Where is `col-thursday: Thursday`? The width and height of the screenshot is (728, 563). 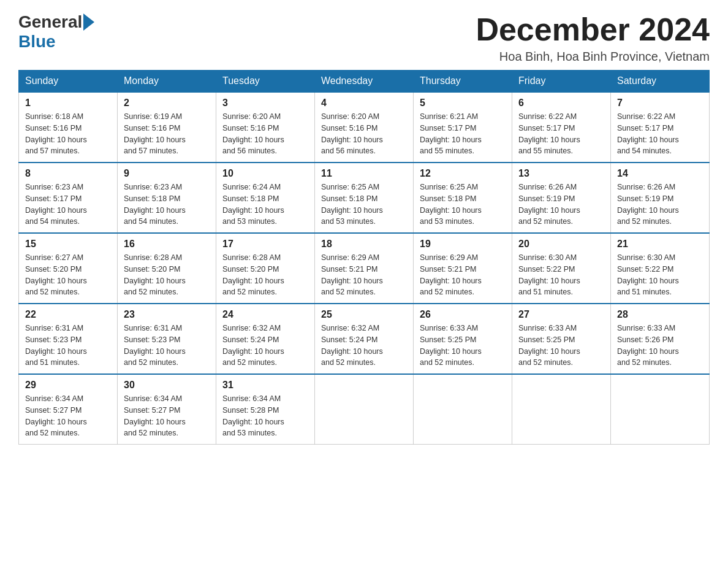
col-thursday: Thursday is located at coordinates (463, 82).